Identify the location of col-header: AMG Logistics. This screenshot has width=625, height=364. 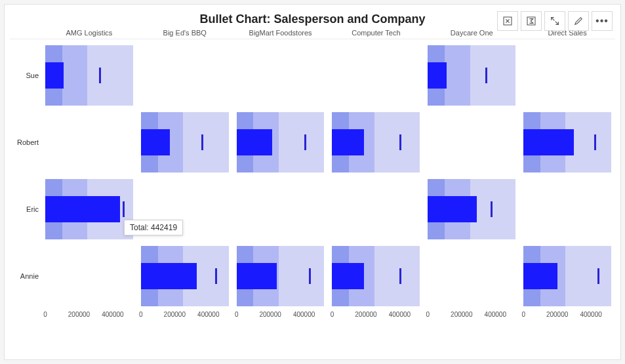
(89, 33).